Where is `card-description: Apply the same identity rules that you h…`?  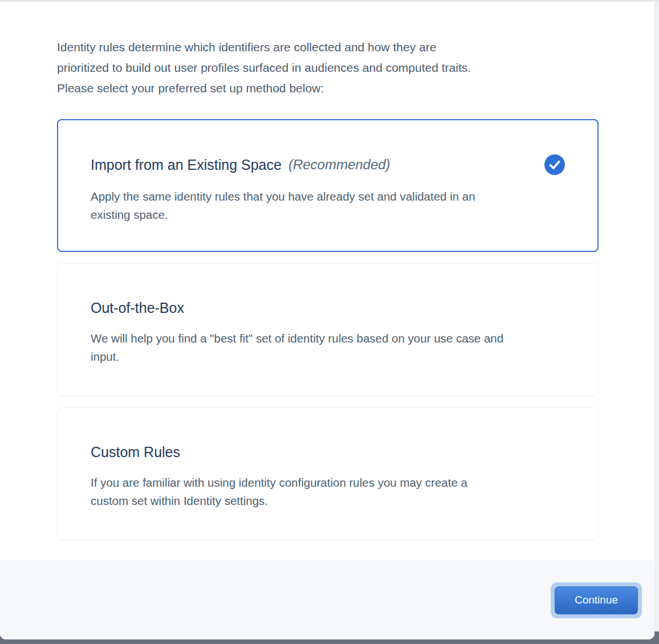
card-description: Apply the same identity rules that you h… is located at coordinates (328, 206).